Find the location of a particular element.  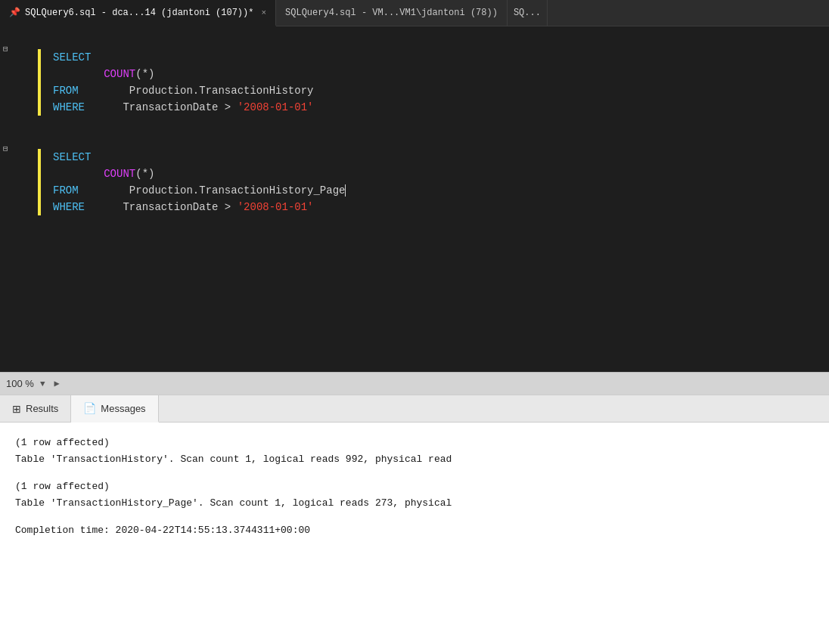

zoom-level: 100 % is located at coordinates (20, 384).